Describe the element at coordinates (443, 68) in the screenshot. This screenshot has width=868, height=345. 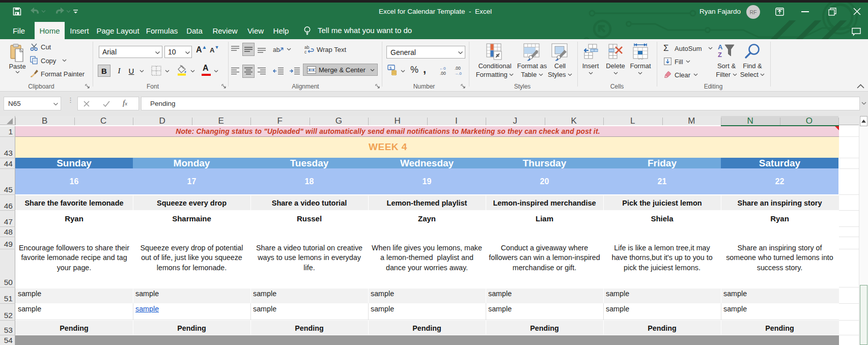
I see `svg-text: ←0` at that location.